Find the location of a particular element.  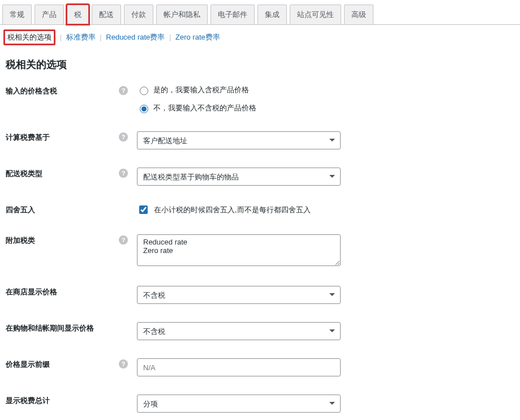

radio-label-no: 不，我要输入不含税的产品价格 is located at coordinates (205, 108).